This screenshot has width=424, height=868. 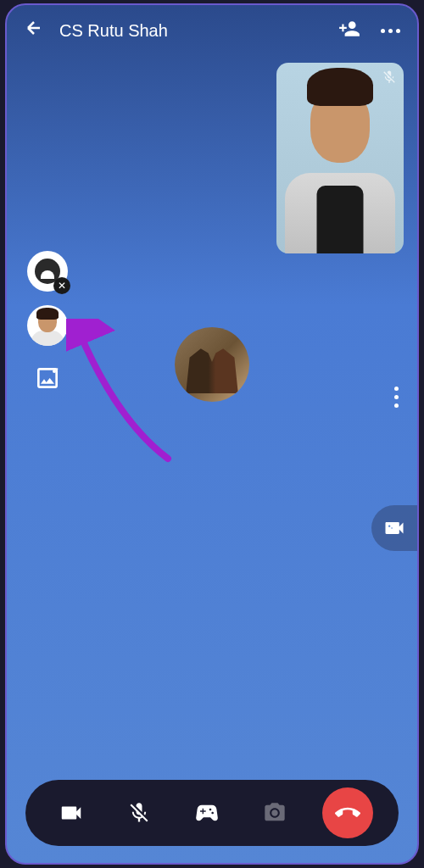 What do you see at coordinates (47, 323) in the screenshot?
I see `side-action-panel: ✕` at bounding box center [47, 323].